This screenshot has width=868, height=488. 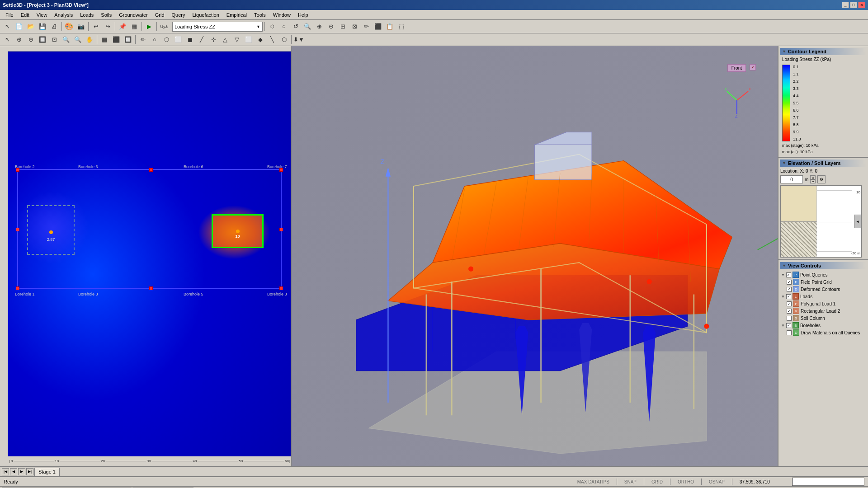 I want to click on tb-icon1: ⬡, so click(x=272, y=27).